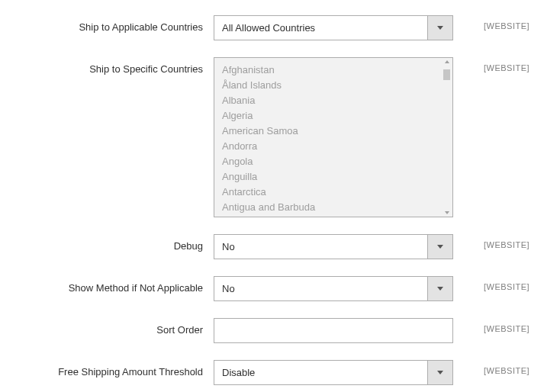 The image size is (560, 392). Describe the element at coordinates (447, 137) in the screenshot. I see `scrollbar` at that location.